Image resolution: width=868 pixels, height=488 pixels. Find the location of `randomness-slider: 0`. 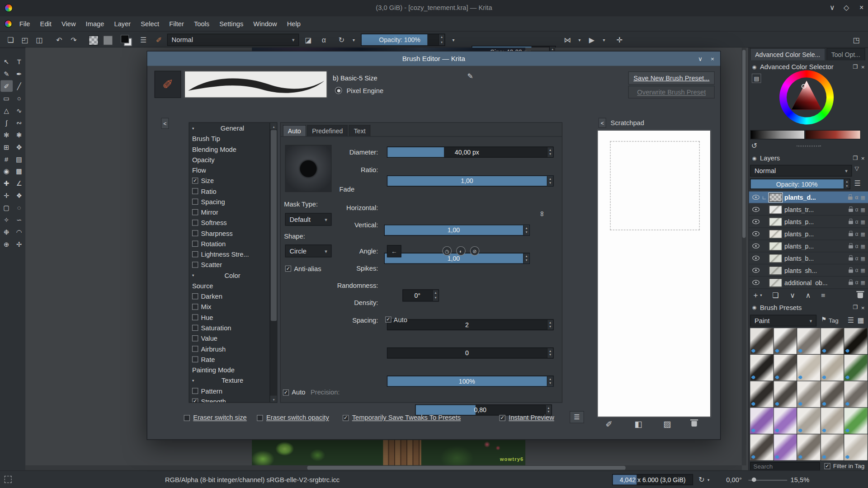

randomness-slider: 0 is located at coordinates (470, 353).